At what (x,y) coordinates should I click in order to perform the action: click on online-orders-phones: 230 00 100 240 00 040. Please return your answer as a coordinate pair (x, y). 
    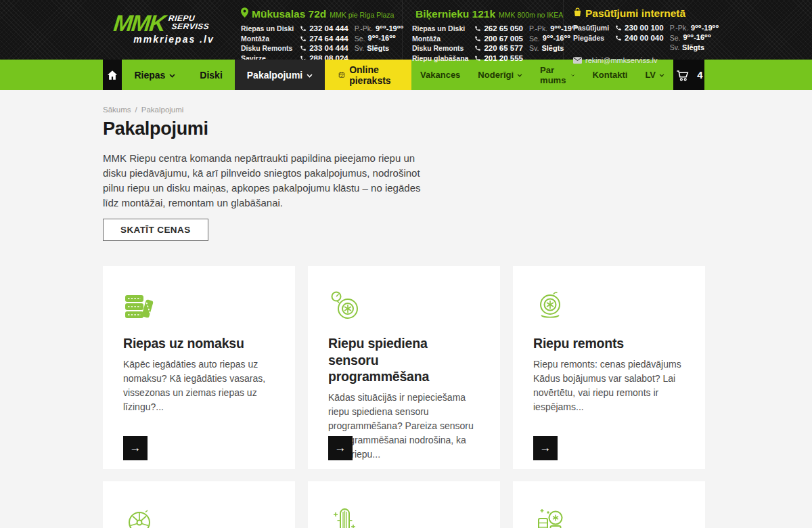
    Looking at the image, I should click on (639, 38).